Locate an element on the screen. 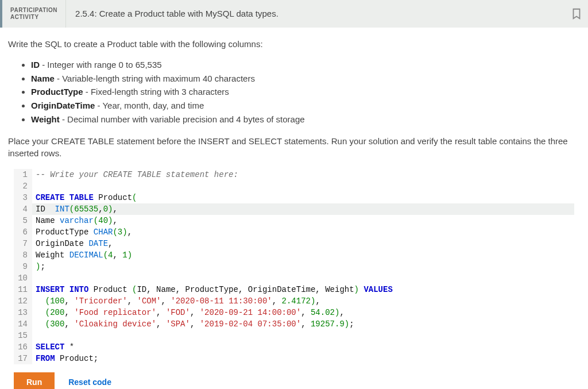 This screenshot has height=389, width=588. bookmark-button is located at coordinates (577, 14).